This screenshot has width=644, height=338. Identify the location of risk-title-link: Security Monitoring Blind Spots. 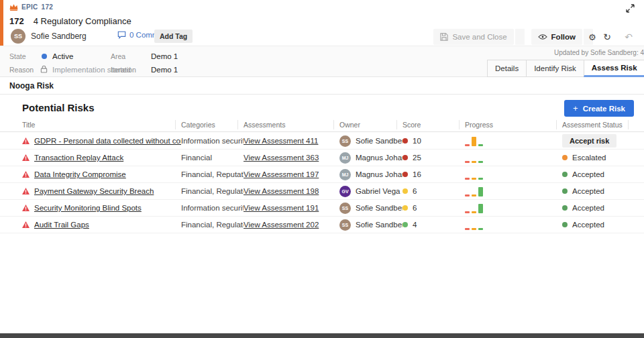
(88, 208).